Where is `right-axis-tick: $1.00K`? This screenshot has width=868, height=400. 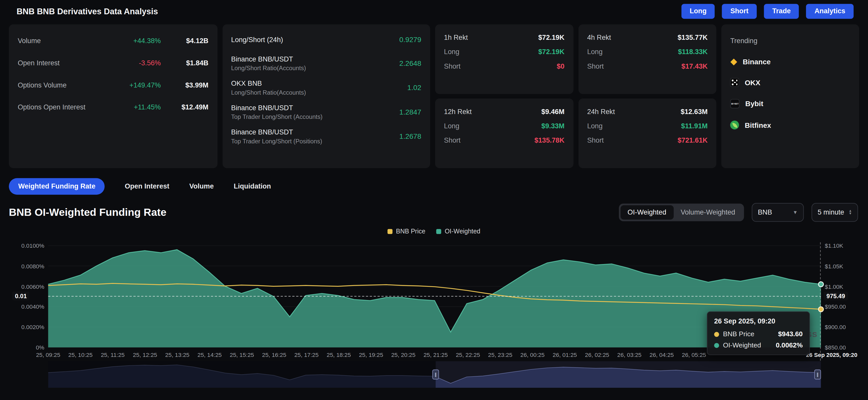
right-axis-tick: $1.00K is located at coordinates (834, 286).